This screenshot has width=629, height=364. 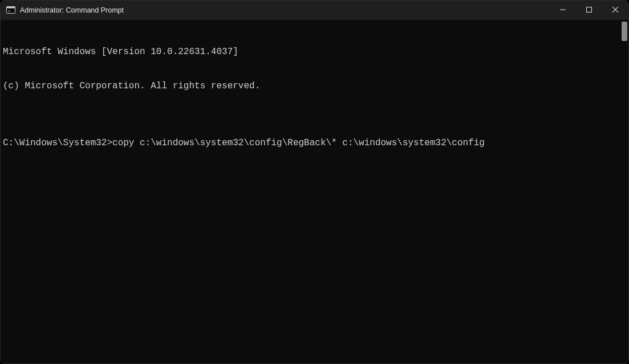 I want to click on maximize-icon, so click(x=589, y=10).